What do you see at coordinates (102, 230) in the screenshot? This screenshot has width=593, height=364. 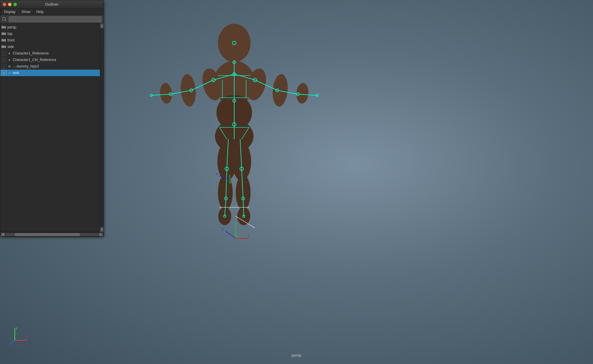 I see `scroll-down-arrow: ▼` at bounding box center [102, 230].